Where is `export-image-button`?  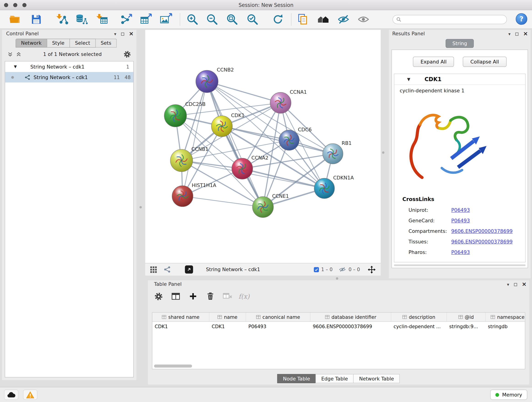
export-image-button is located at coordinates (166, 19).